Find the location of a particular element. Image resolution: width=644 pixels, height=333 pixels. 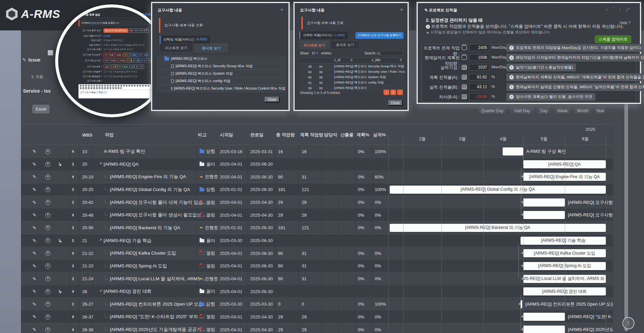

column-header: 담당자 is located at coordinates (331, 135).